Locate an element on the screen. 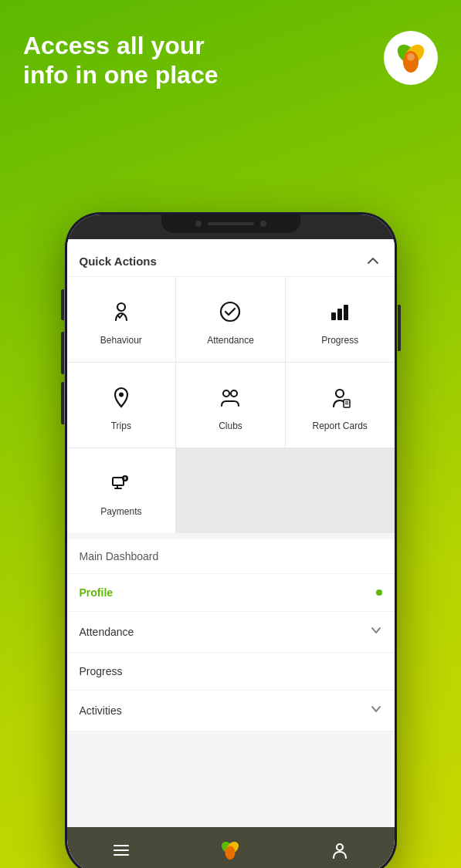  payments-label: Payments is located at coordinates (120, 512).